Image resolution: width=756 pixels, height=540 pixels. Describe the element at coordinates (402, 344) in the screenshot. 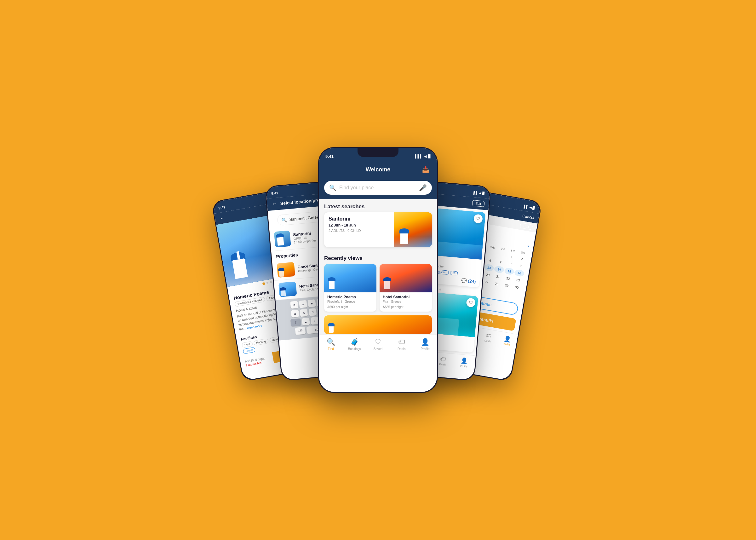

I see `nav-deals: 🏷 Deals` at that location.